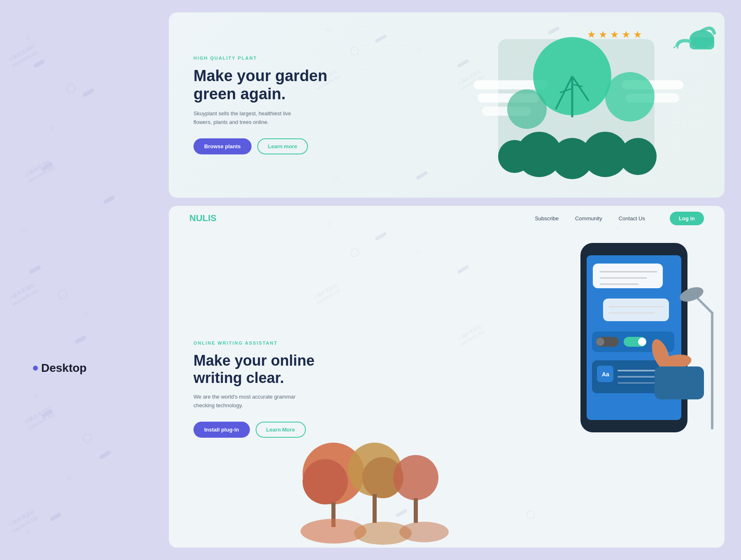 The image size is (741, 560). Describe the element at coordinates (281, 430) in the screenshot. I see `writing-learn-more-button: Learn More` at that location.